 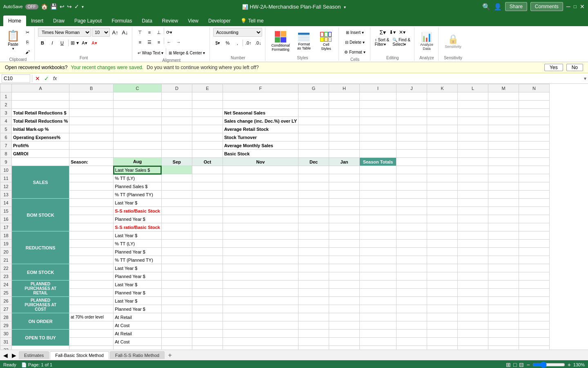 I want to click on zoom-slider, so click(x=549, y=365).